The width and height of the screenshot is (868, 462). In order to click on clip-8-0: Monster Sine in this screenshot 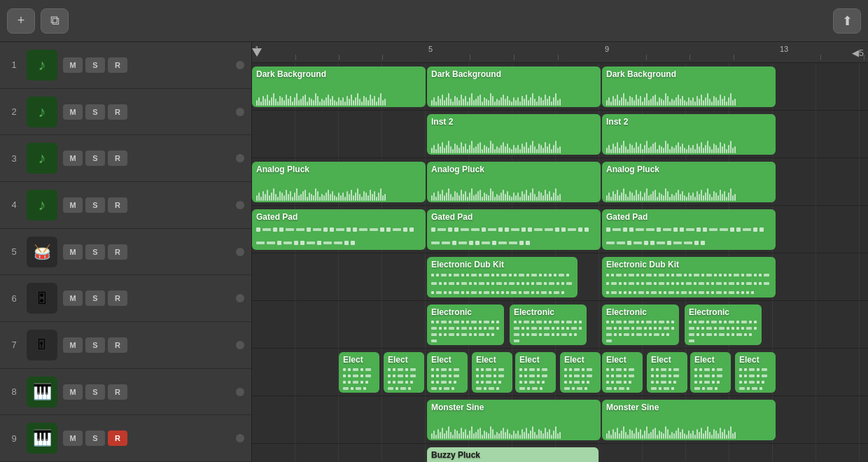, I will do `click(514, 420)`.